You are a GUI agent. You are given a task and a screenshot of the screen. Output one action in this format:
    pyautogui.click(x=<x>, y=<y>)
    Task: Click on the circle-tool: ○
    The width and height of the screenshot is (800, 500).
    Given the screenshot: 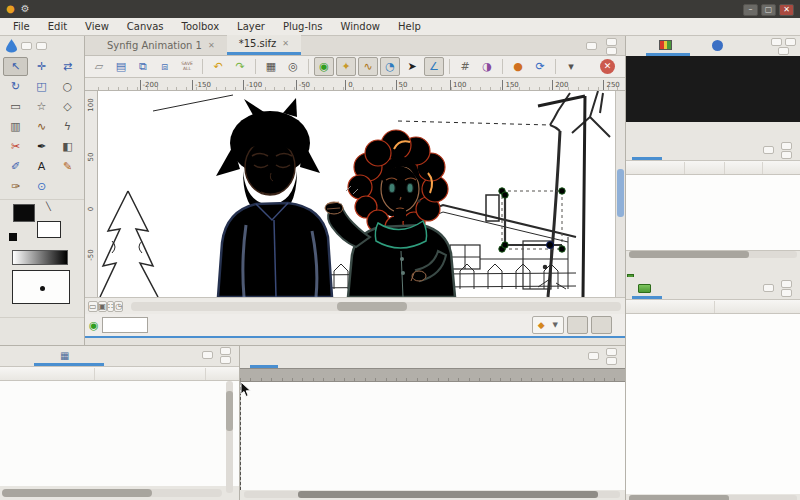 What is the action you would take?
    pyautogui.click(x=68, y=86)
    